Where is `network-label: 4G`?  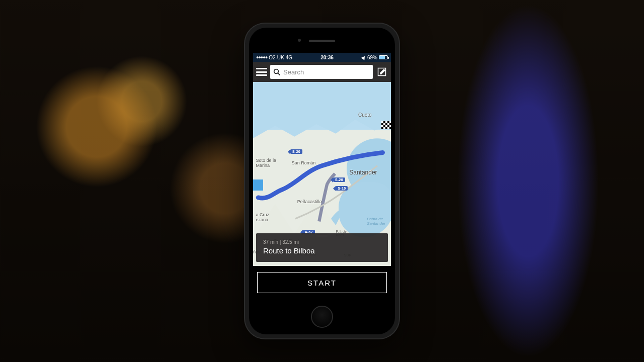 network-label: 4G is located at coordinates (289, 57).